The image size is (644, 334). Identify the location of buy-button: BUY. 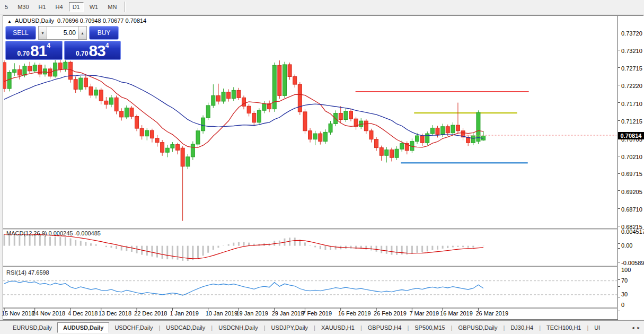
(104, 33).